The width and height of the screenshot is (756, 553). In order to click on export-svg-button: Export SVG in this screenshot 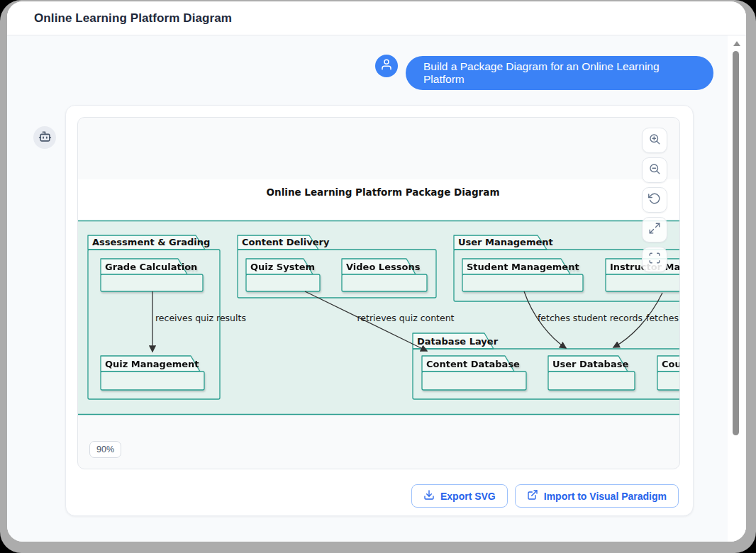, I will do `click(460, 496)`.